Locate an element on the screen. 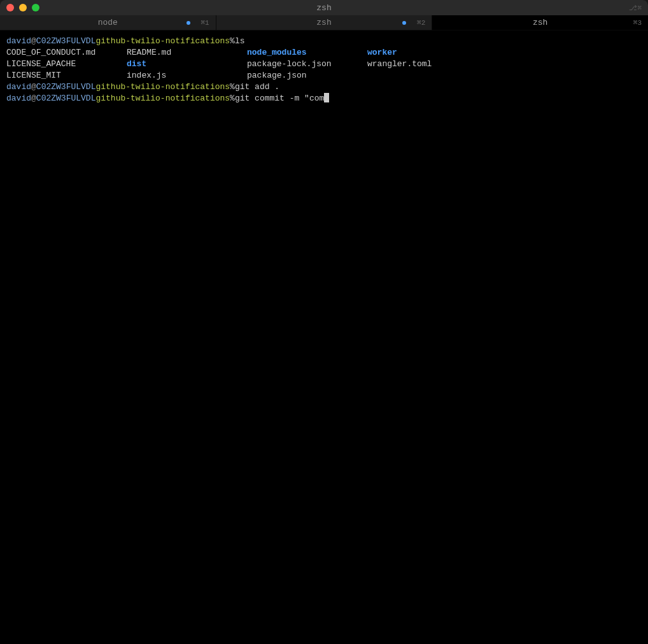 This screenshot has height=644, width=648. ls-output-row: LICENSE_APACHEdistpackage-lock.jsonwrang… is located at coordinates (324, 64).